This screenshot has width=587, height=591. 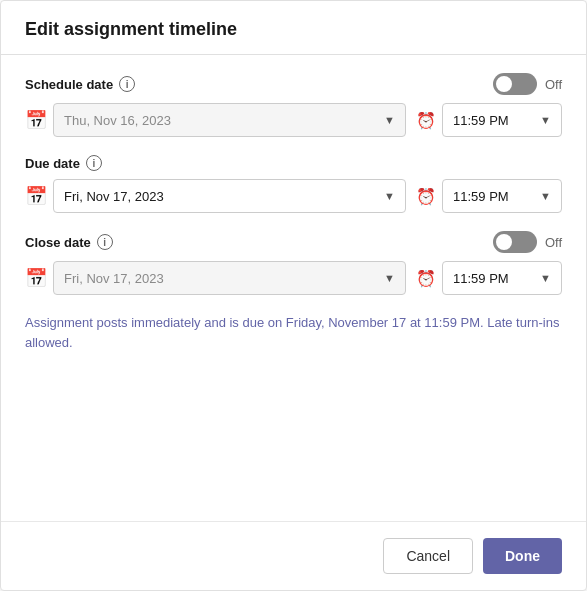 I want to click on schedule-date-toggle-label: Off, so click(x=554, y=84).